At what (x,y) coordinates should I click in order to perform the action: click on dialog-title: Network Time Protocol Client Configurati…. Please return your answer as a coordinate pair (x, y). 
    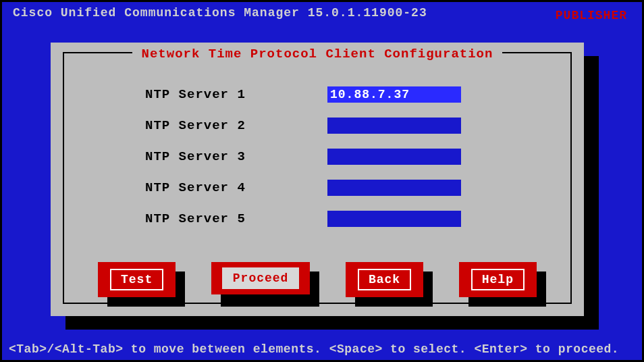
    Looking at the image, I should click on (317, 54).